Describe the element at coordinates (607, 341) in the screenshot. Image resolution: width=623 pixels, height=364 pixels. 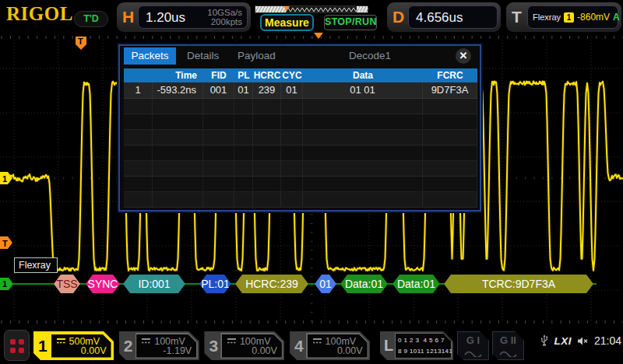
I see `clock: 21:04` at that location.